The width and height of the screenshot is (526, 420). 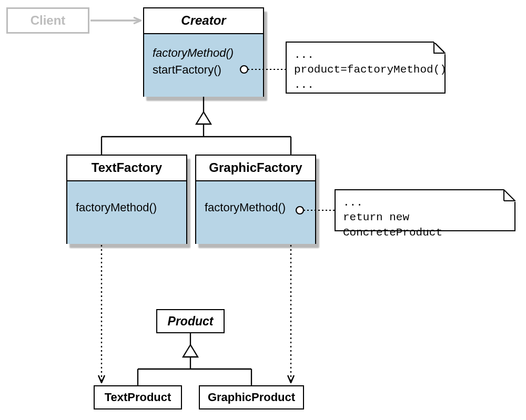 I want to click on creator-note-l3: ..., so click(x=366, y=85).